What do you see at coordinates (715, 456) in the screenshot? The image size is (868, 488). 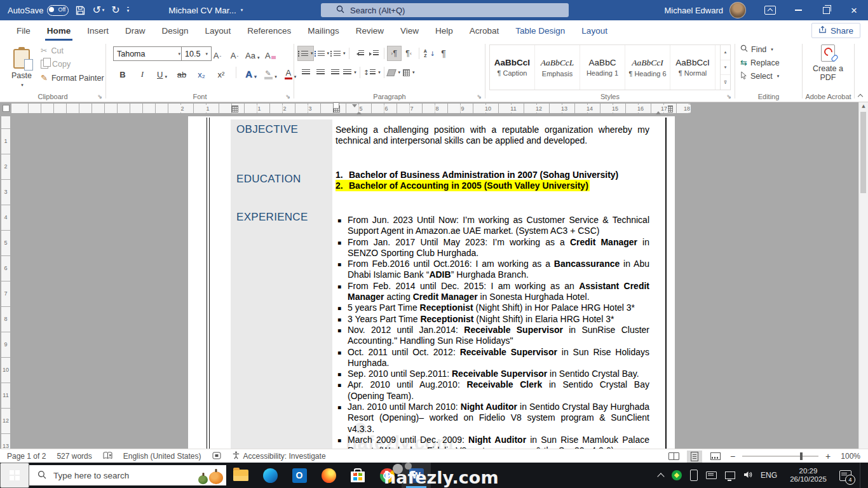 I see `web-layout-button` at bounding box center [715, 456].